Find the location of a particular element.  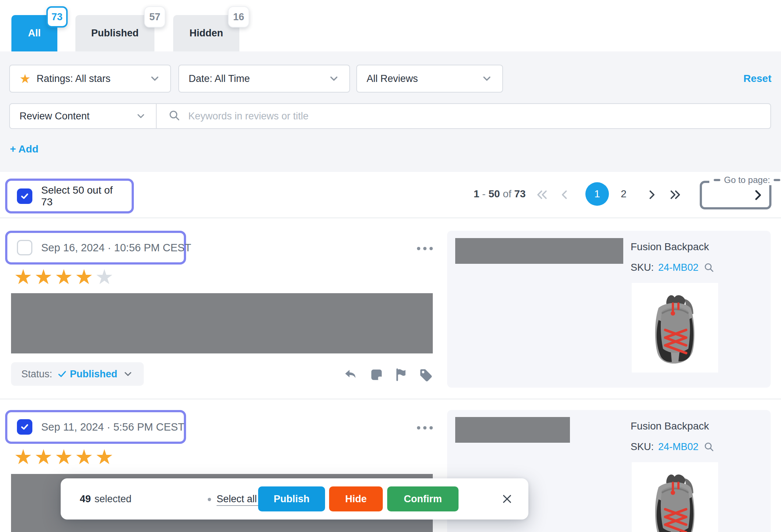

review-1-reviewer-redacted is located at coordinates (539, 251).